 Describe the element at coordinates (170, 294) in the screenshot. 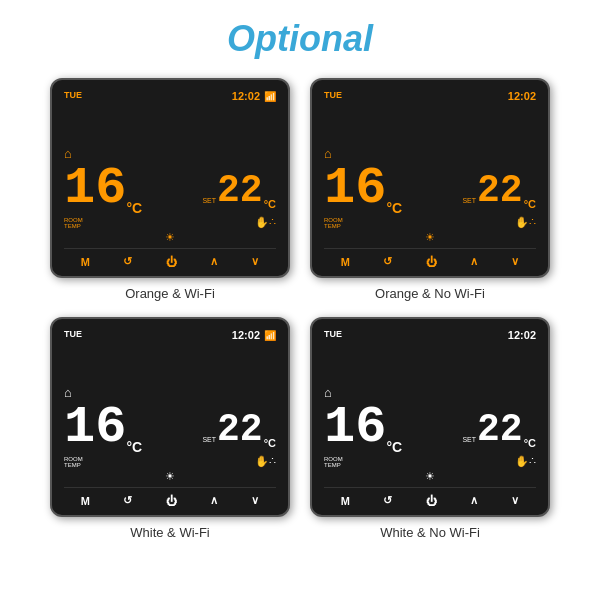

I see `card-label-orange-wifi: Orange & Wi-Fi` at that location.